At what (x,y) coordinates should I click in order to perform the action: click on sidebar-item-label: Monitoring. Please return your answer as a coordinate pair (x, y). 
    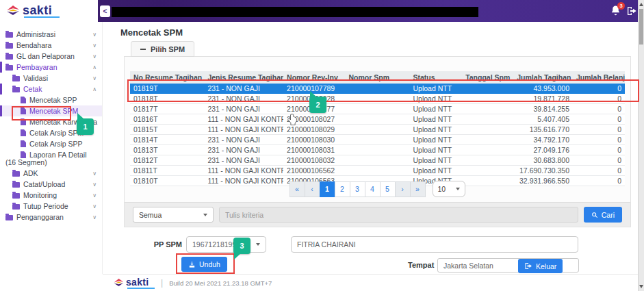
    Looking at the image, I should click on (40, 195).